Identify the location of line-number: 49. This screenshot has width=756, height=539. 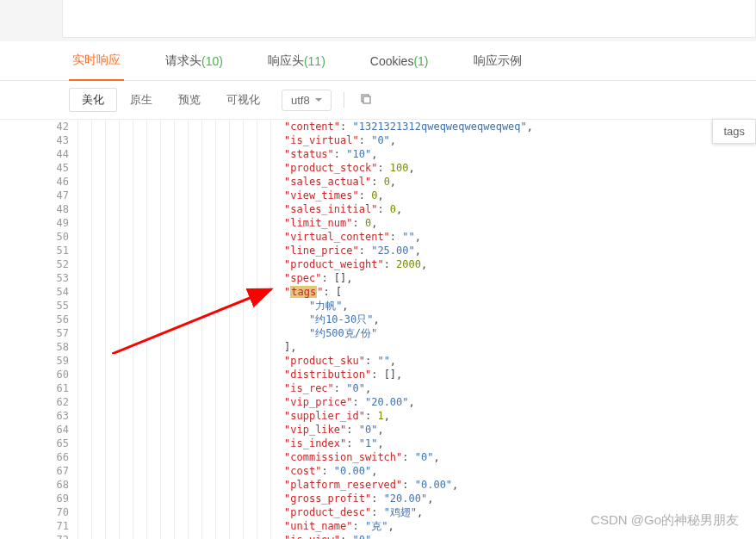
(34, 223).